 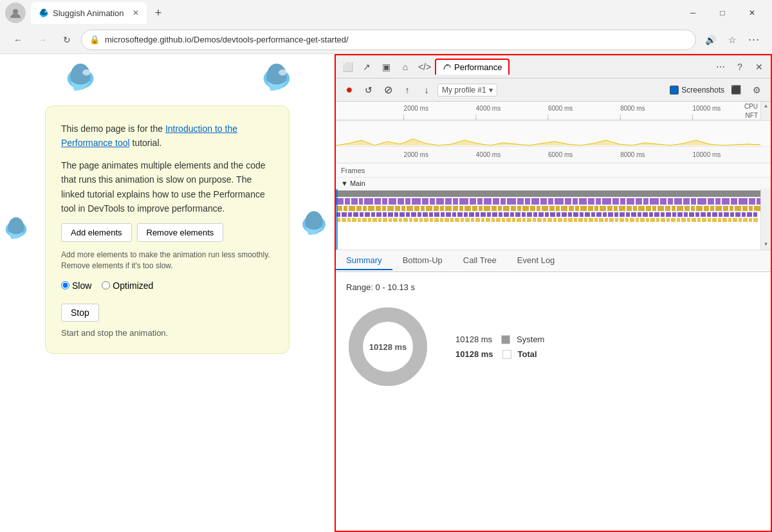 I want to click on scroll-up-btn: ▲, so click(x=766, y=111).